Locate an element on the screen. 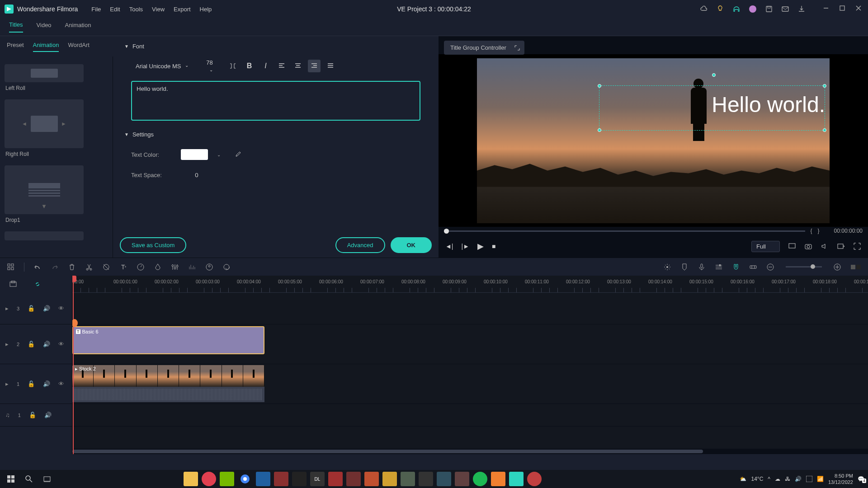  search-button is located at coordinates (29, 479).